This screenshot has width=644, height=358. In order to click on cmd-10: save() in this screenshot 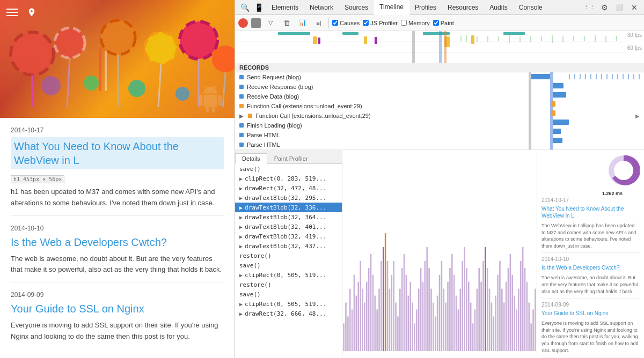, I will do `click(289, 265)`.